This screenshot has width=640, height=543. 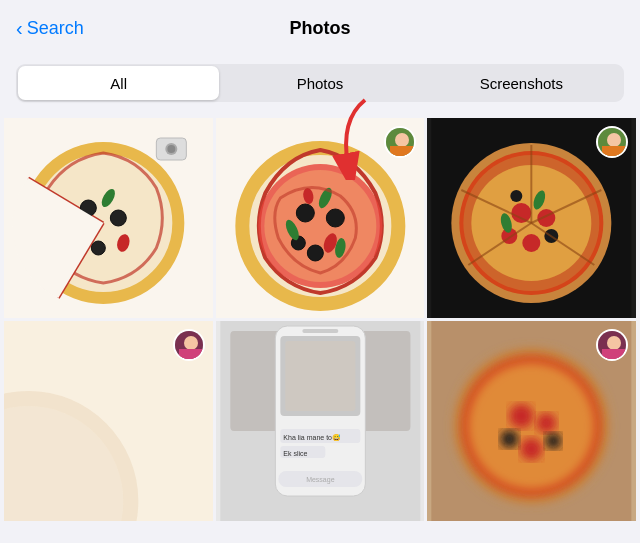 I want to click on page-header: ‹ Search Photos, so click(x=320, y=28).